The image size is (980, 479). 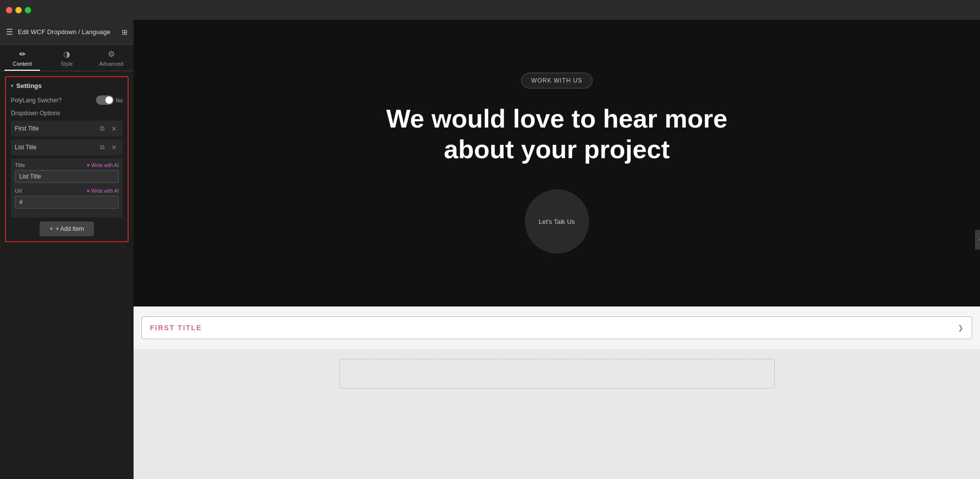 I want to click on gear-icon: ⚙, so click(x=111, y=54).